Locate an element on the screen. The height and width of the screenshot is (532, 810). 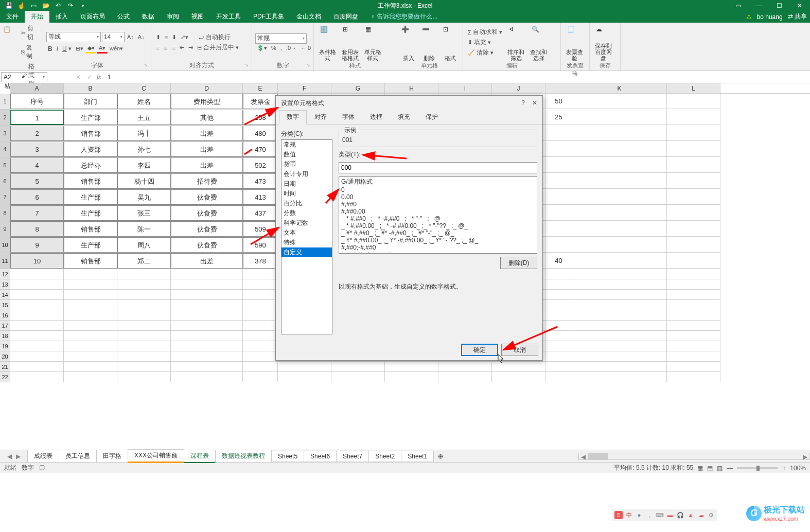
italic-button: I is located at coordinates (58, 49).